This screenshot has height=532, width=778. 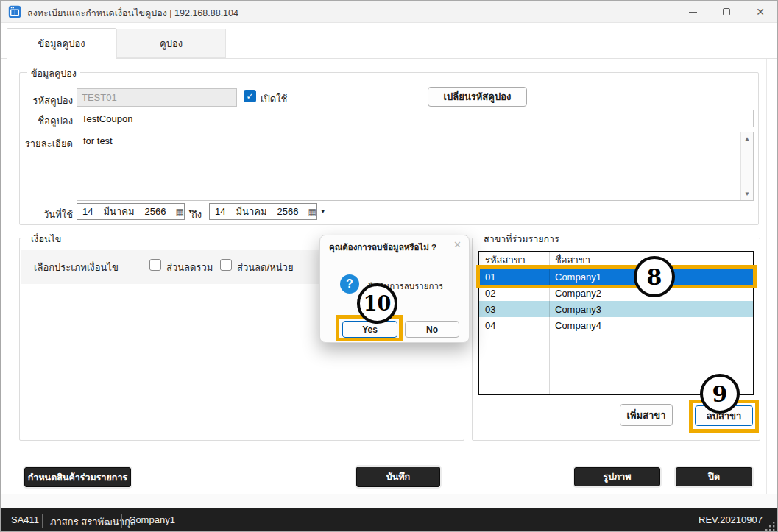 What do you see at coordinates (48, 144) in the screenshot?
I see `description-label: รายละเอียด` at bounding box center [48, 144].